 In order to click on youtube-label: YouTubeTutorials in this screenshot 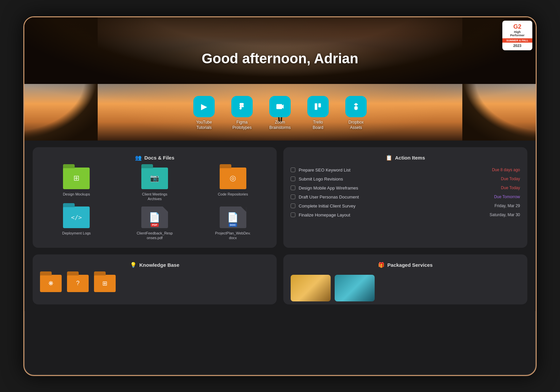, I will do `click(204, 125)`.